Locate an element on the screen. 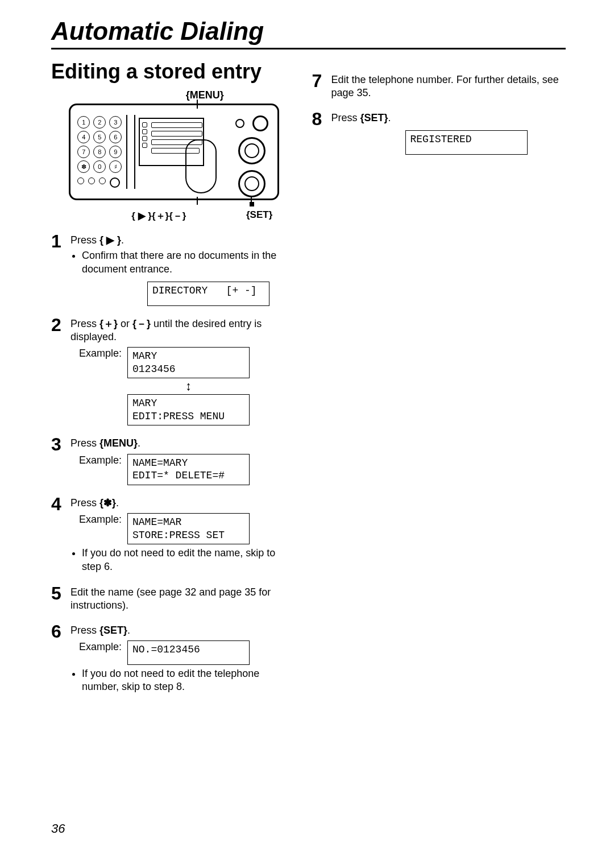  step-8: 8 Press {SET}. REGISTERED is located at coordinates (439, 133).